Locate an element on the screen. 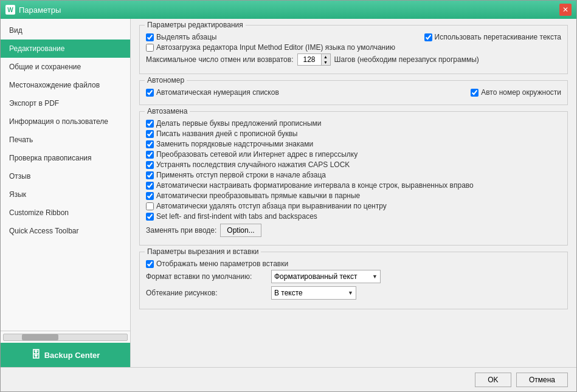 This screenshot has height=392, width=577. autoreplace-label-1: Писать названия дней с прописной буквы is located at coordinates (227, 134).